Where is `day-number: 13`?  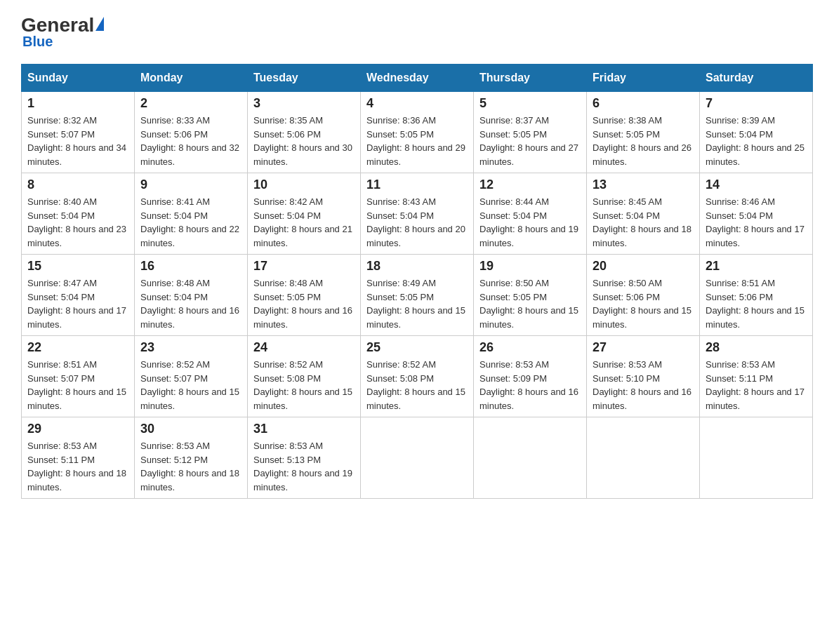 day-number: 13 is located at coordinates (643, 185).